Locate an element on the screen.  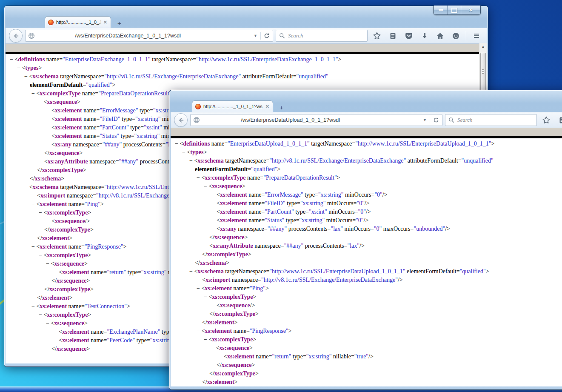
maximize-icon is located at coordinates (454, 10).